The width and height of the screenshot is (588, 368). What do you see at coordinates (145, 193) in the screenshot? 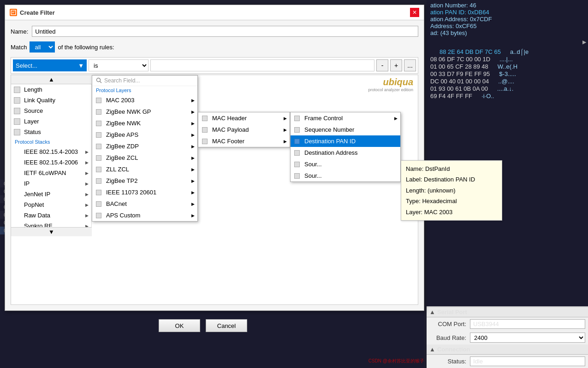
I see `cascade-item-ieee11073: IEEE 11073 20601` at bounding box center [145, 193].